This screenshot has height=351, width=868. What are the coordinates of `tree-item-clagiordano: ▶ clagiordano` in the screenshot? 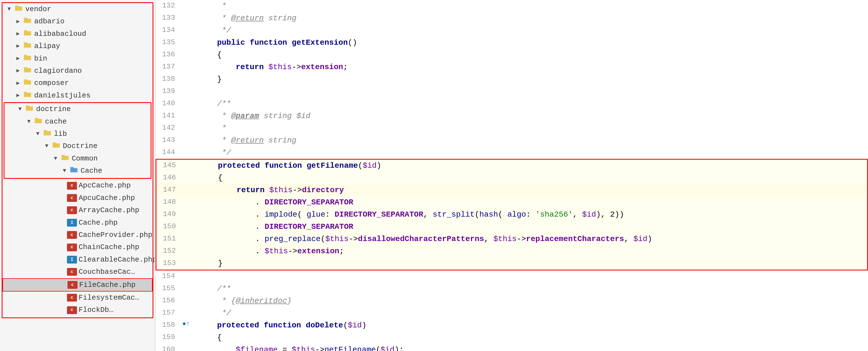 It's located at (78, 71).